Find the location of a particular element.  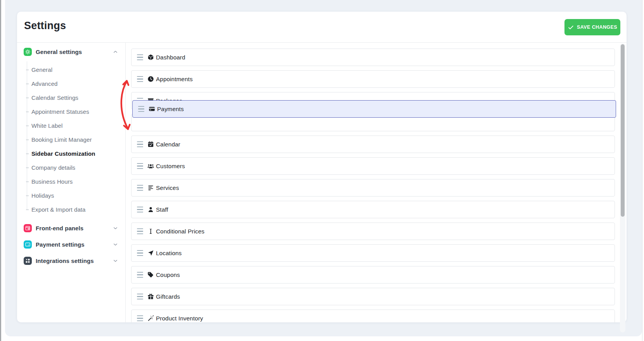

sidebar-group-label: General settings is located at coordinates (59, 52).